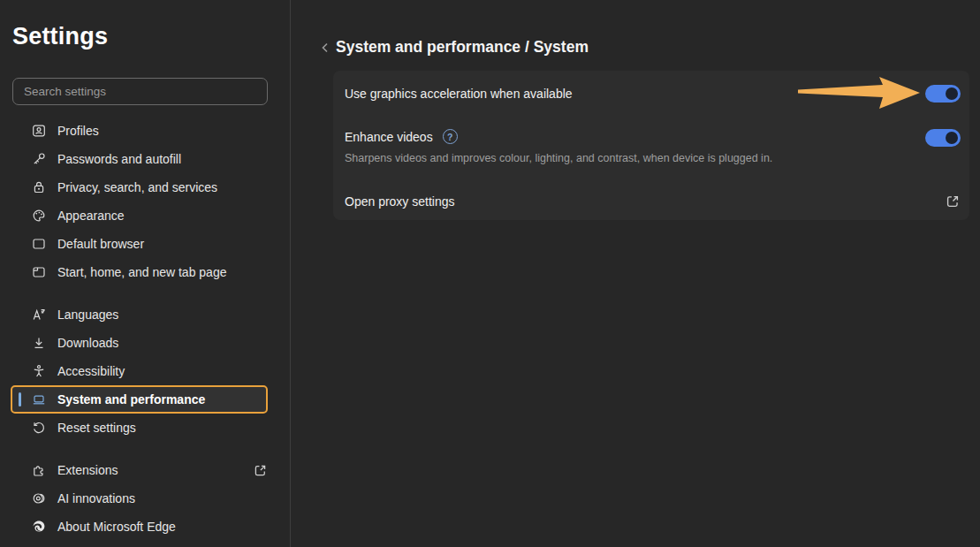 Image resolution: width=980 pixels, height=547 pixels. Describe the element at coordinates (39, 159) in the screenshot. I see `key-icon` at that location.